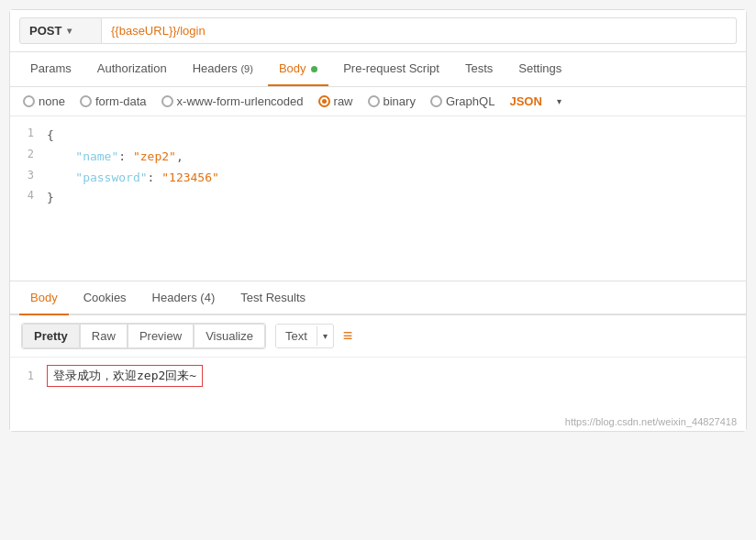 The image size is (756, 540). Describe the element at coordinates (233, 101) in the screenshot. I see `radio-urlencoded: x-www-form-urlencoded` at that location.